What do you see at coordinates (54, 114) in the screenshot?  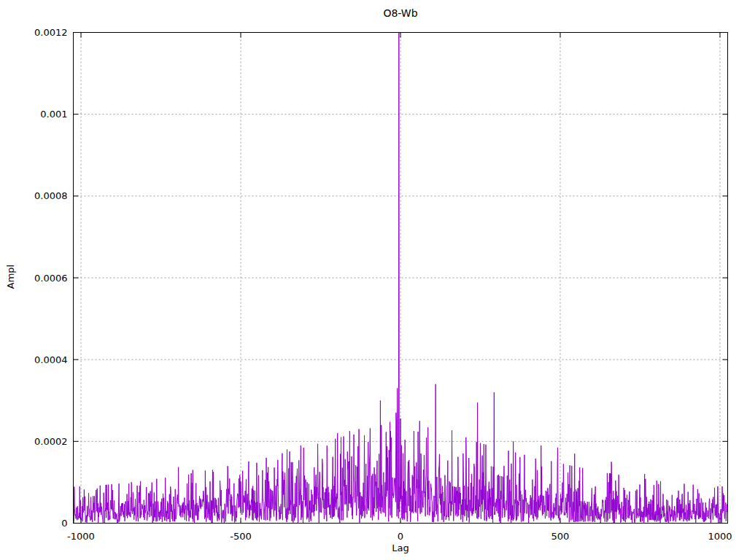 I see `y-tick-label: 0.001` at bounding box center [54, 114].